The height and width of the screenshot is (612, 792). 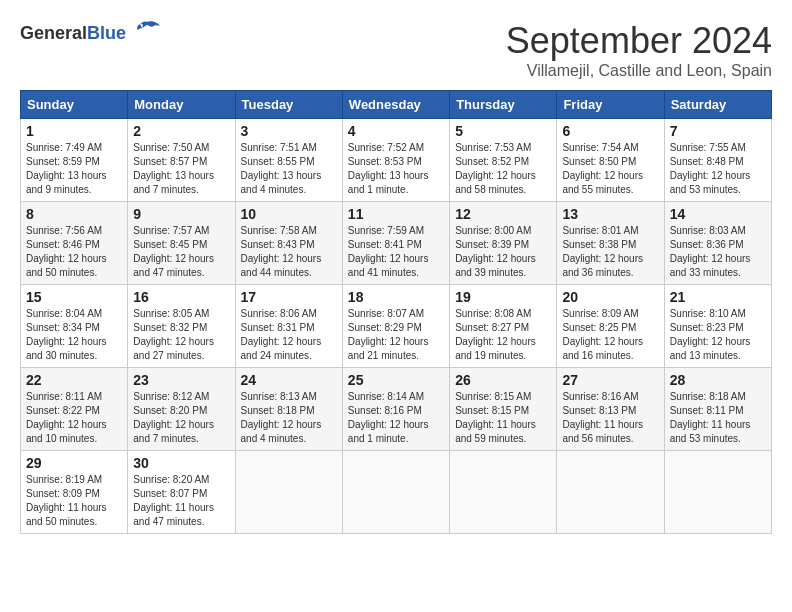 What do you see at coordinates (602, 182) in the screenshot?
I see `daylight-label: Daylight: 12 hours and 55 minutes.` at bounding box center [602, 182].